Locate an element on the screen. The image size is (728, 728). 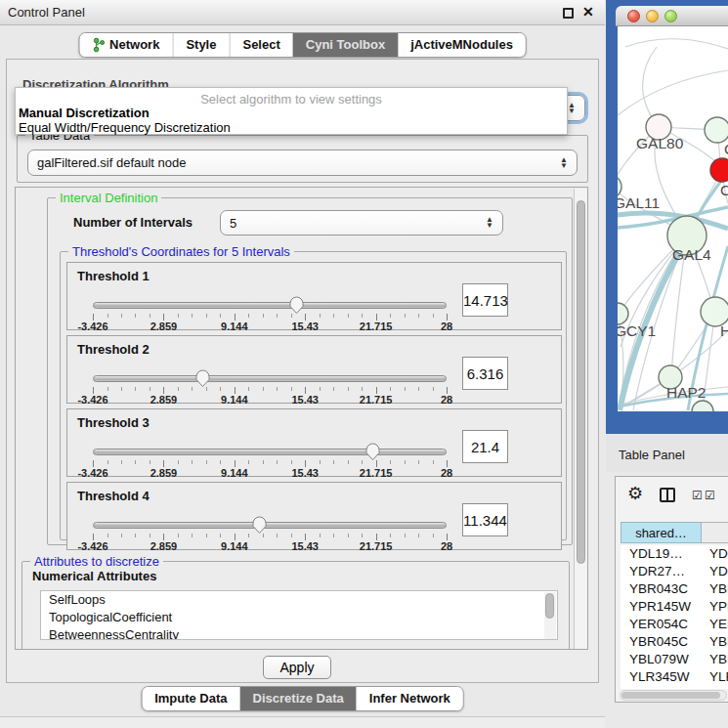
threshold-value-field: 6.316 is located at coordinates (485, 373).